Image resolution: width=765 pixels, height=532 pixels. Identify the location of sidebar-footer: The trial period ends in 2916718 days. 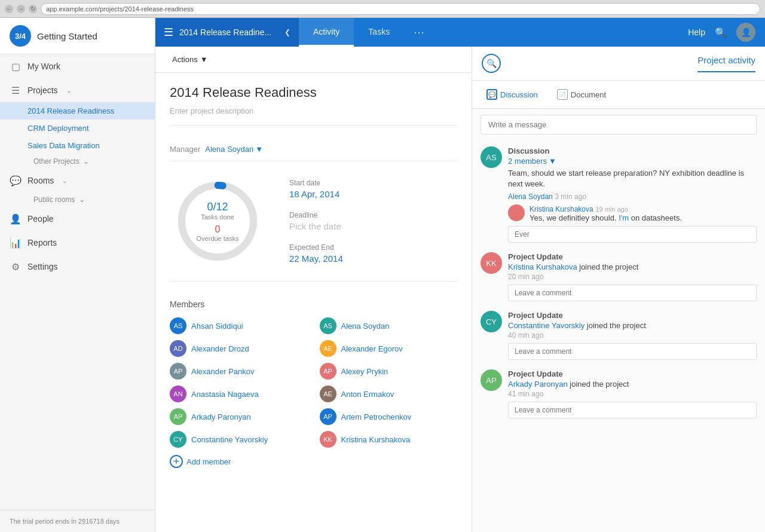
(78, 521).